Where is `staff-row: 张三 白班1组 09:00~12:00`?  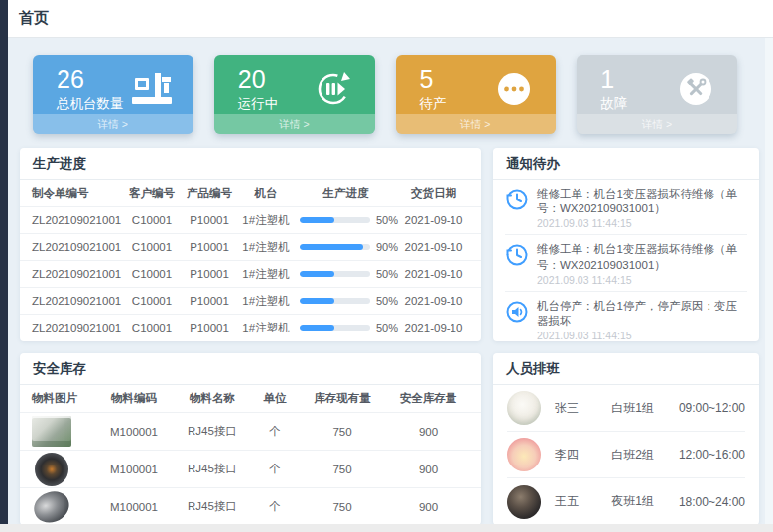
staff-row: 张三 白班1组 09:00~12:00 is located at coordinates (626, 409).